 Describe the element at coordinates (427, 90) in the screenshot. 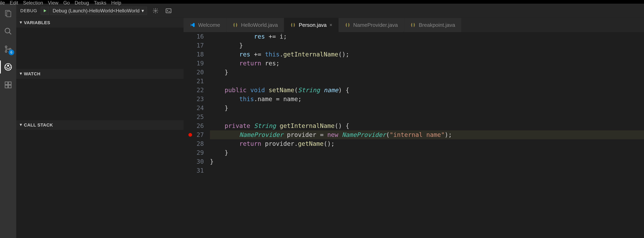

I see `code-line: public void setName(String name) {` at that location.